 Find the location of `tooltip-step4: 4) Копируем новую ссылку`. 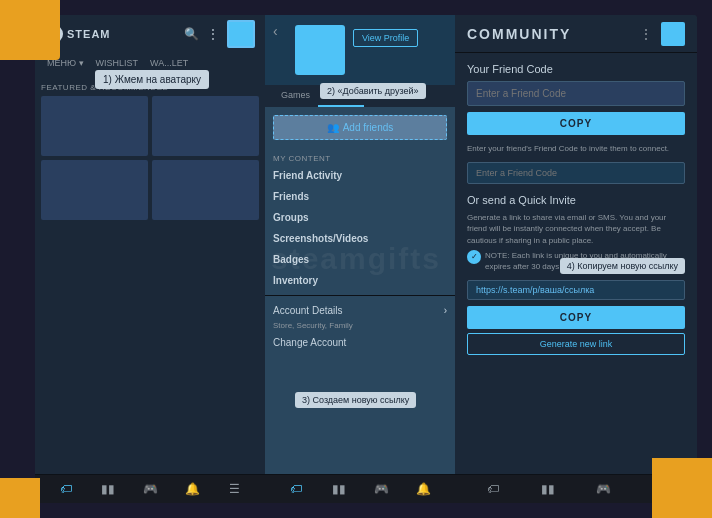

tooltip-step4: 4) Копируем новую ссылку is located at coordinates (622, 266).